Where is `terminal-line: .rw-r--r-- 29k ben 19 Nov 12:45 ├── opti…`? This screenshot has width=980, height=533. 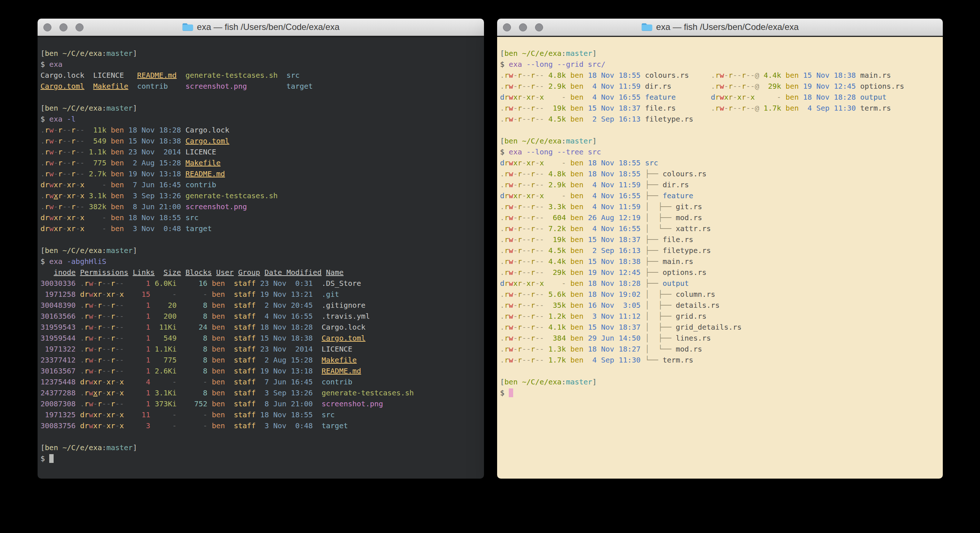 terminal-line: .rw-r--r-- 29k ben 19 Nov 12:45 ├── opti… is located at coordinates (720, 273).